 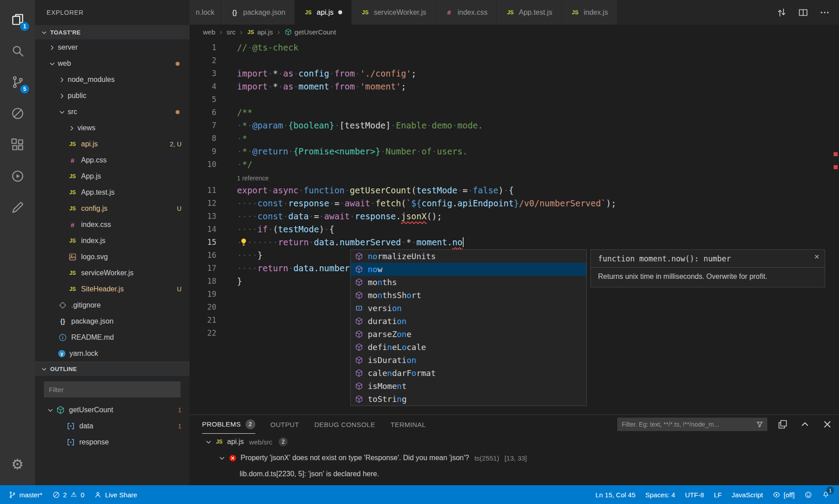 What do you see at coordinates (112, 225) in the screenshot?
I see `tree-item-index.css: #index.css` at bounding box center [112, 225].